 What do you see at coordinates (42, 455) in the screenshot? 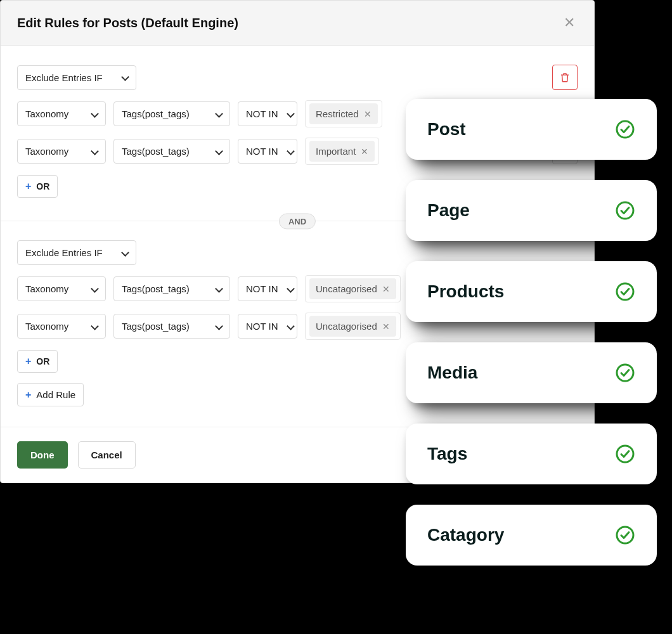
I see `done-button: Done` at bounding box center [42, 455].